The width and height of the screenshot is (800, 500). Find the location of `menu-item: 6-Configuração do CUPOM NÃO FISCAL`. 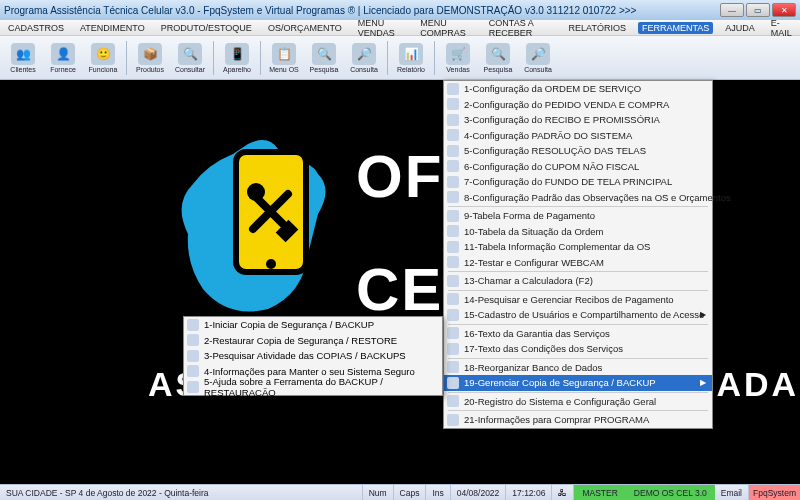

menu-item: 6-Configuração do CUPOM NÃO FISCAL is located at coordinates (578, 167).